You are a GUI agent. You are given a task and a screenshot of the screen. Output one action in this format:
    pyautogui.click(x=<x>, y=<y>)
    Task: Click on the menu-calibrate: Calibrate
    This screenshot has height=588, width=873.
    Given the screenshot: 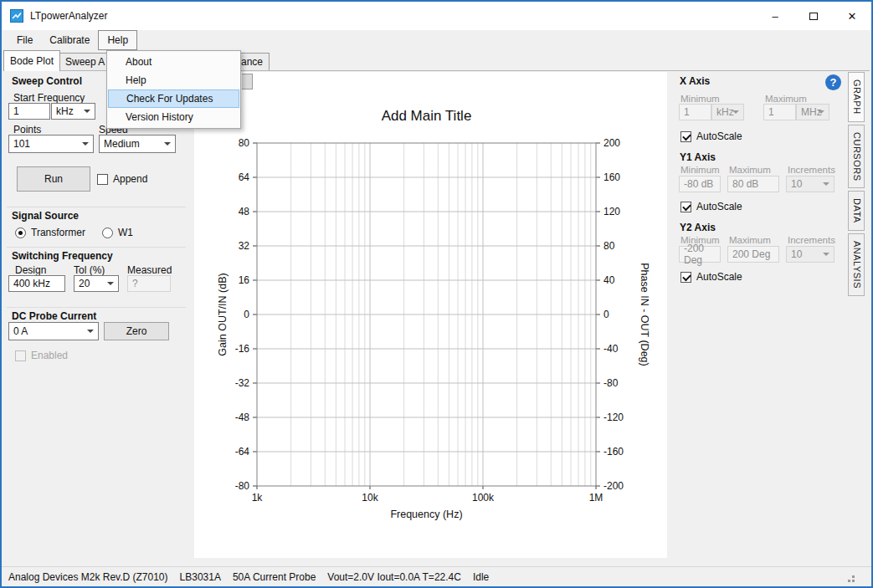 What is the action you would take?
    pyautogui.click(x=69, y=40)
    